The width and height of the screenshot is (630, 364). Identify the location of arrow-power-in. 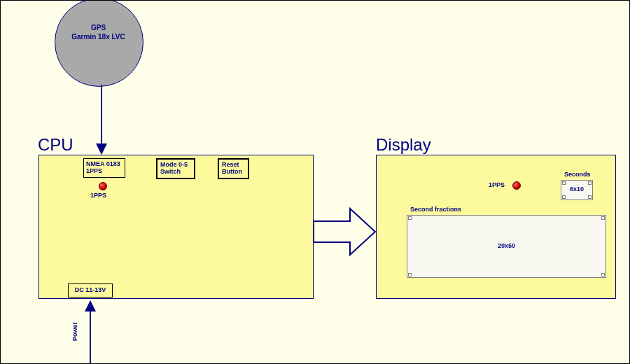
(90, 331).